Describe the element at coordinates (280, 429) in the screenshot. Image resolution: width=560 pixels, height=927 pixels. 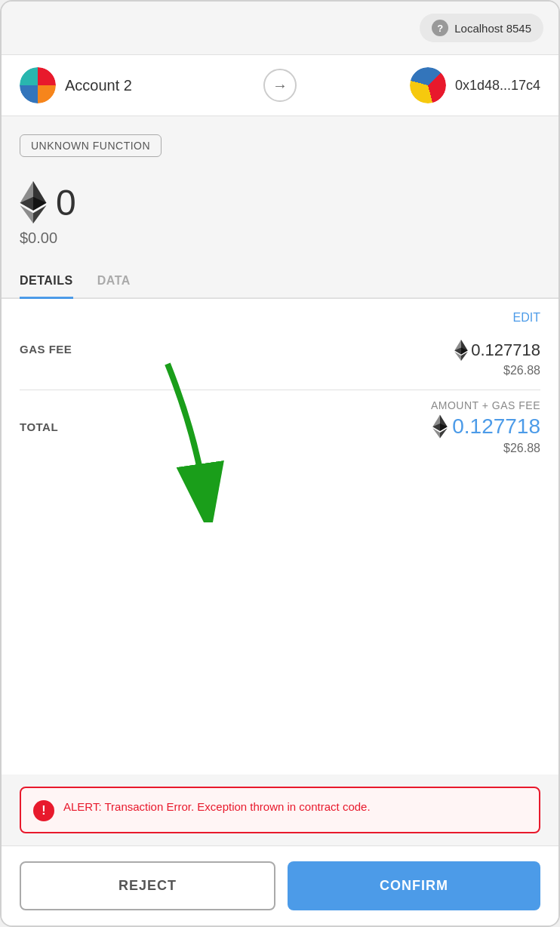
I see `total-row: TOTAL AMOUNT + GAS FEE 0.1277` at that location.